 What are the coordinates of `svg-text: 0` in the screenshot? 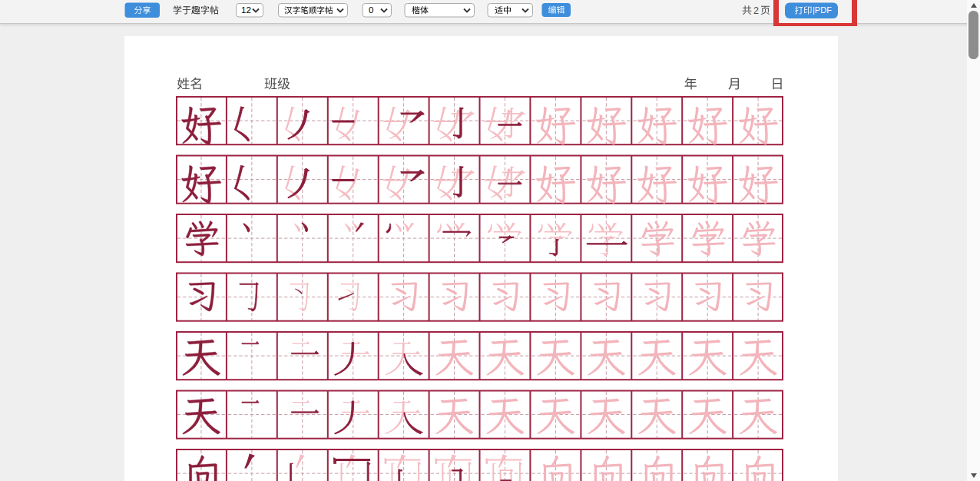 It's located at (371, 10).